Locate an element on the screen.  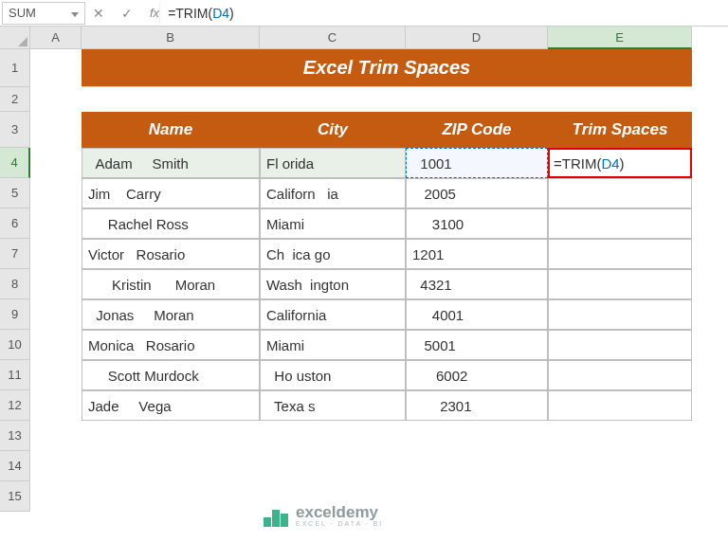
cell-city-0: Fl orida is located at coordinates (333, 163).